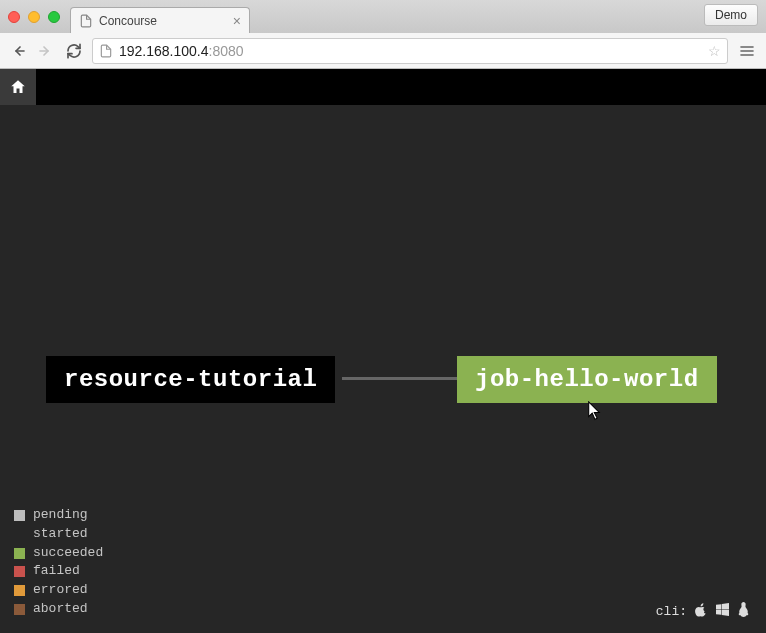 This screenshot has height=633, width=766. What do you see at coordinates (58, 516) in the screenshot?
I see `legend-item-pending: pending` at bounding box center [58, 516].